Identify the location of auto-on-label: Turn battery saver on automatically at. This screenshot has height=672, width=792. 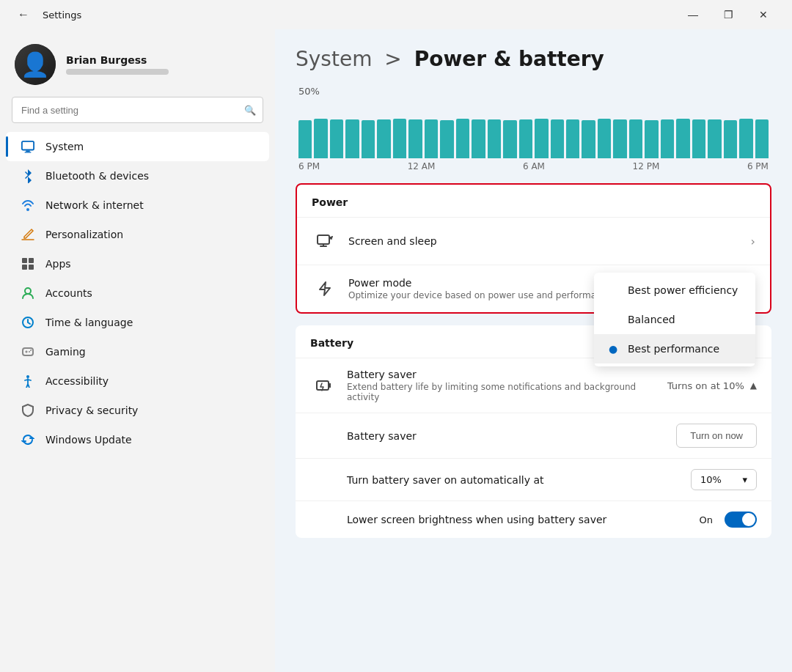
(519, 480).